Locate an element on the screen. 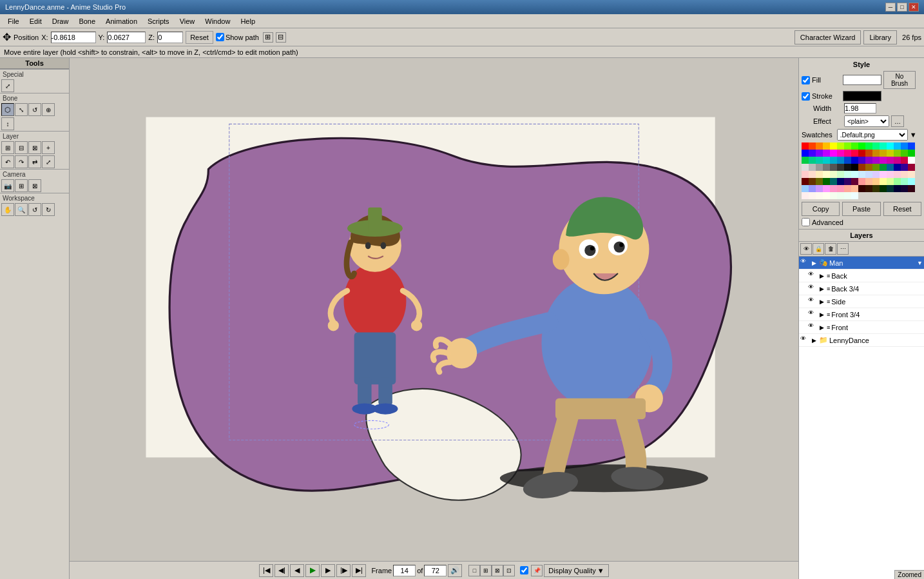  special-tool-1: ⤢ is located at coordinates (8, 86).